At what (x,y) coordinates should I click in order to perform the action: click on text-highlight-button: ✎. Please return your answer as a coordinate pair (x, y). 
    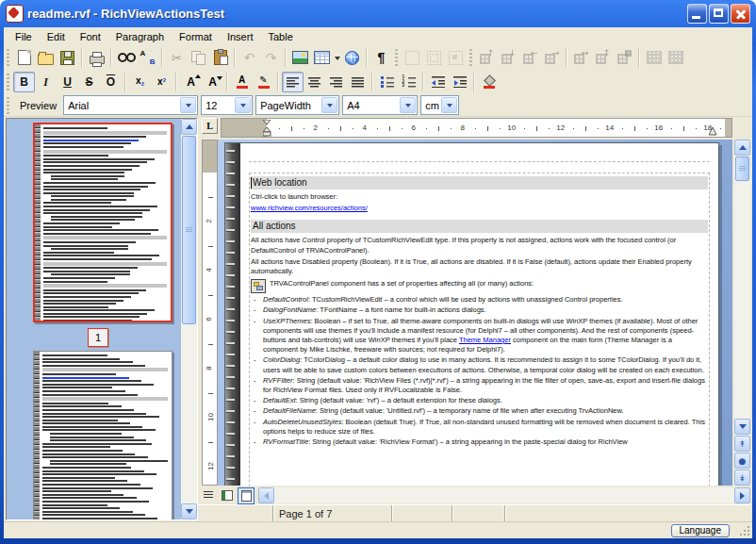
    Looking at the image, I should click on (264, 82).